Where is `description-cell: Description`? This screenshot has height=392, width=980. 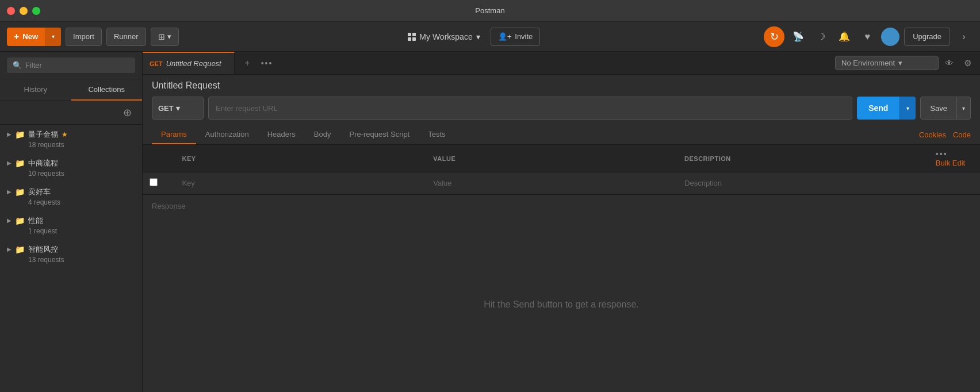 description-cell: Description is located at coordinates (803, 183).